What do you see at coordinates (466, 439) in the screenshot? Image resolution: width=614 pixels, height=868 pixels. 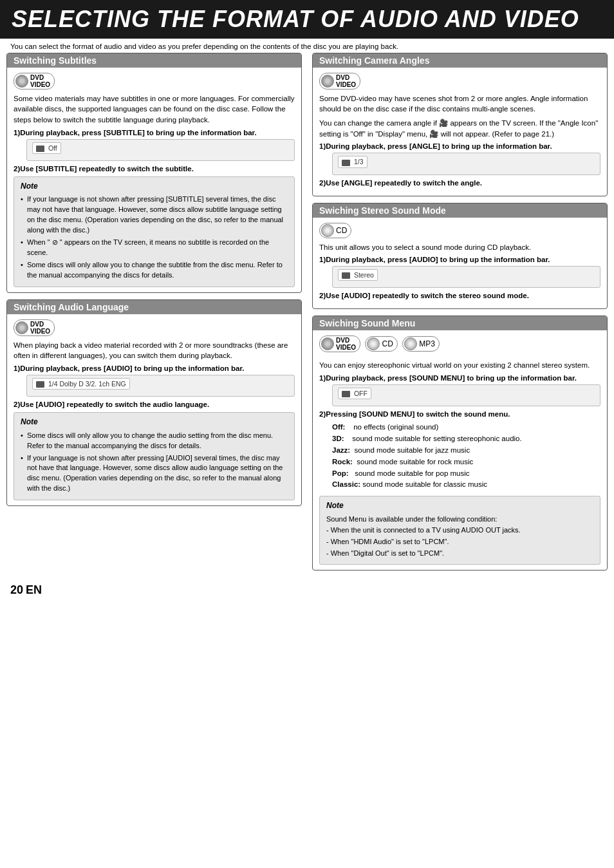 I see `list-item: 3D: sound mode suitable for setting ster…` at bounding box center [466, 439].